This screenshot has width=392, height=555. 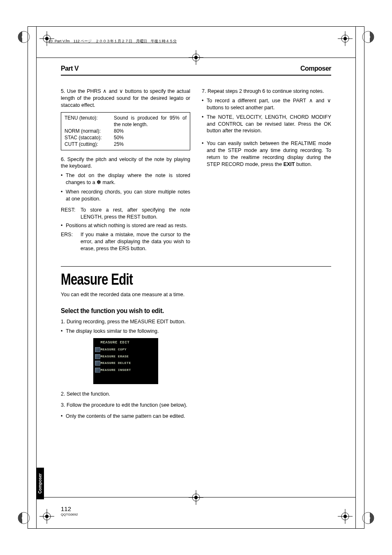 What do you see at coordinates (316, 69) in the screenshot?
I see `header-right: Composer` at bounding box center [316, 69].